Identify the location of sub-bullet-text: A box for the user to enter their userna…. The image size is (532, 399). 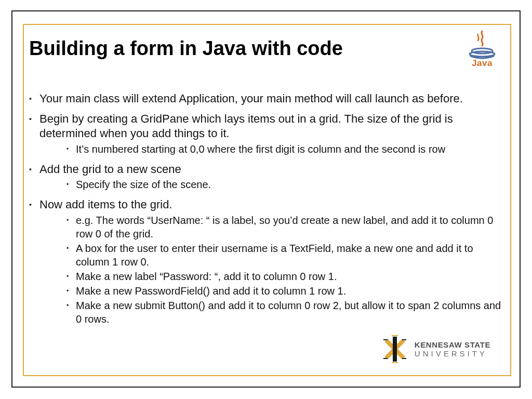
(290, 255).